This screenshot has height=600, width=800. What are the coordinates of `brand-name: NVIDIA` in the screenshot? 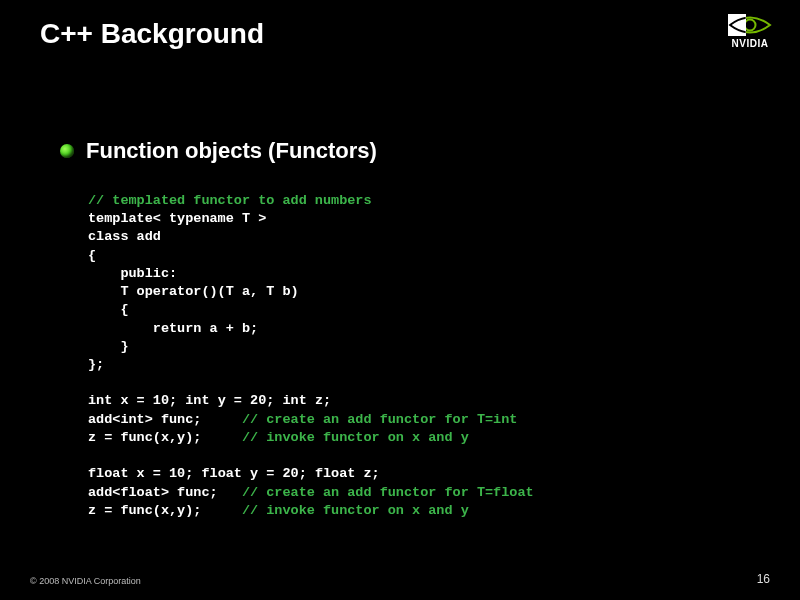 It's located at (750, 44).